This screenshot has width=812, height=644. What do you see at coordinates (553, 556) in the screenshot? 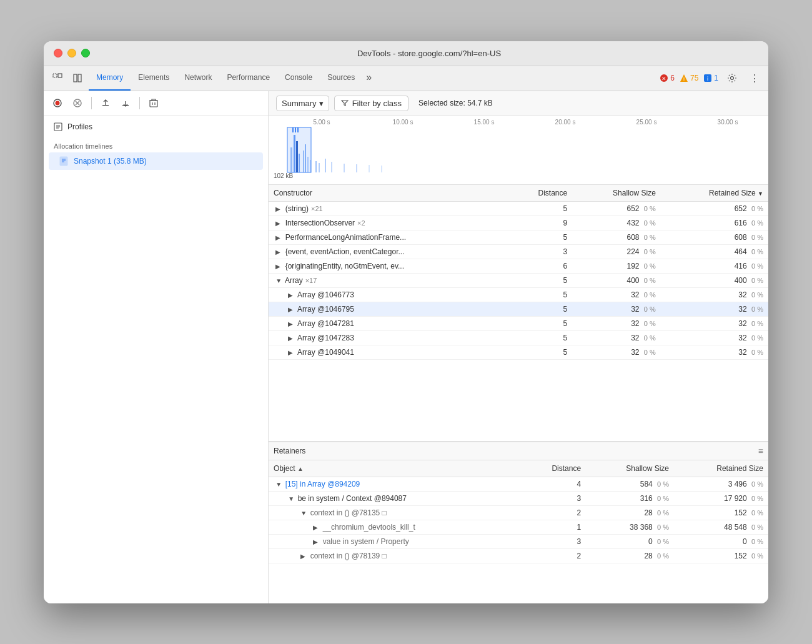
I see `retainer-distance-cell: 2` at bounding box center [553, 556].